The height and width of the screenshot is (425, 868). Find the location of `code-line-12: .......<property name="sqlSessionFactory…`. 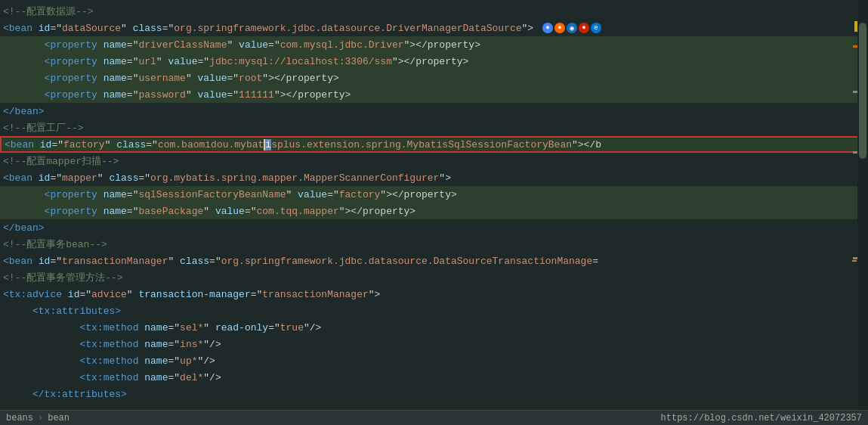

code-line-12: .......<property name="sqlSessionFactory… is located at coordinates (434, 194).